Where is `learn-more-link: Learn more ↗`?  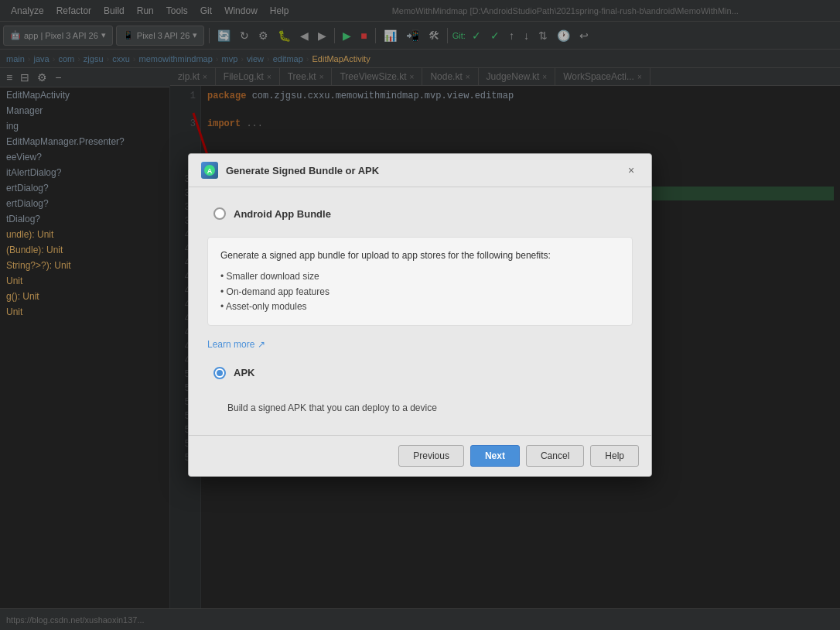 learn-more-link: Learn more ↗ is located at coordinates (237, 344).